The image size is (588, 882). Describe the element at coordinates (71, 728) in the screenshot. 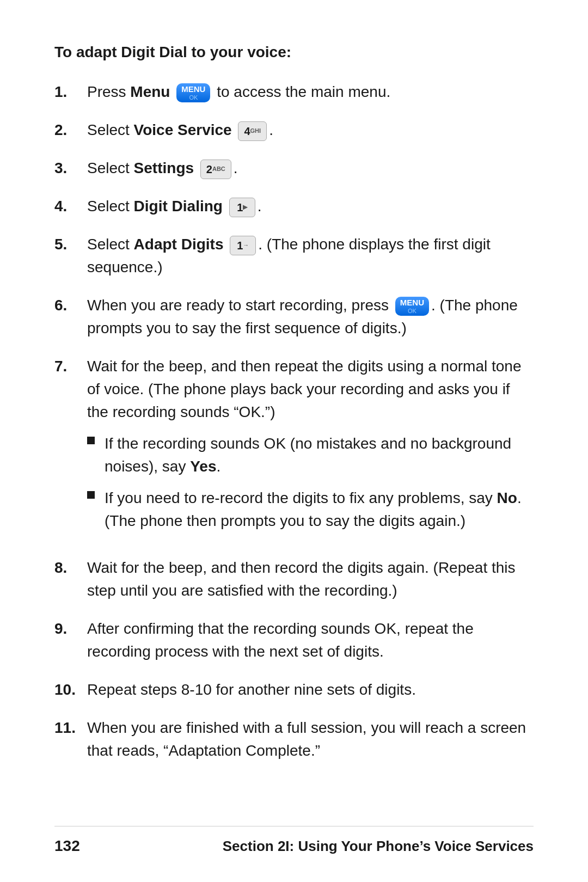

I see `step-11-number: 11.` at that location.